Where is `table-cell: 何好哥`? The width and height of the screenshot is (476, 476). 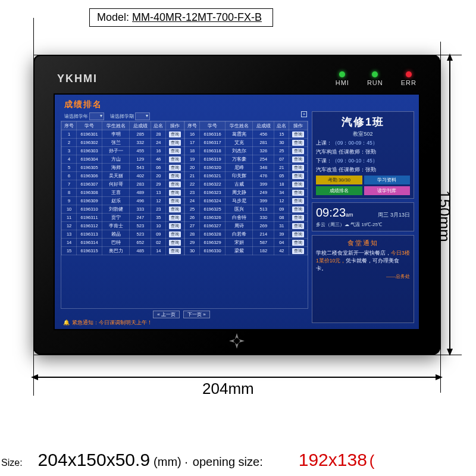
table-cell: 何好哥 is located at coordinates (115, 184).